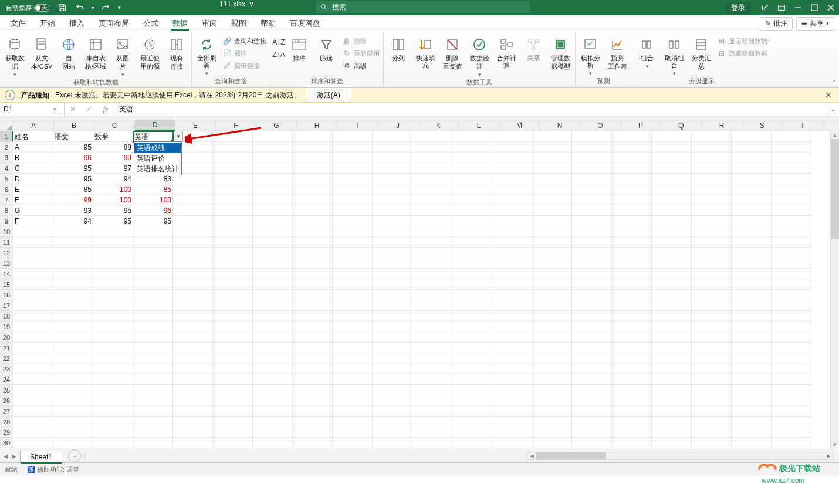 The height and width of the screenshot is (504, 839). Describe the element at coordinates (153, 348) in the screenshot. I see `cell-D21` at that location.